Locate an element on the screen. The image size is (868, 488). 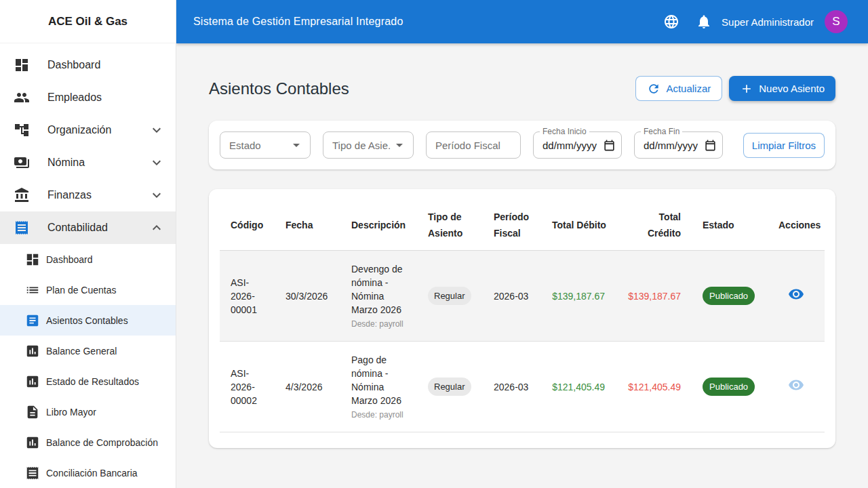
table-row: ASI-2026-00002 4/3/2026 Pago de nómina -… is located at coordinates (522, 387).